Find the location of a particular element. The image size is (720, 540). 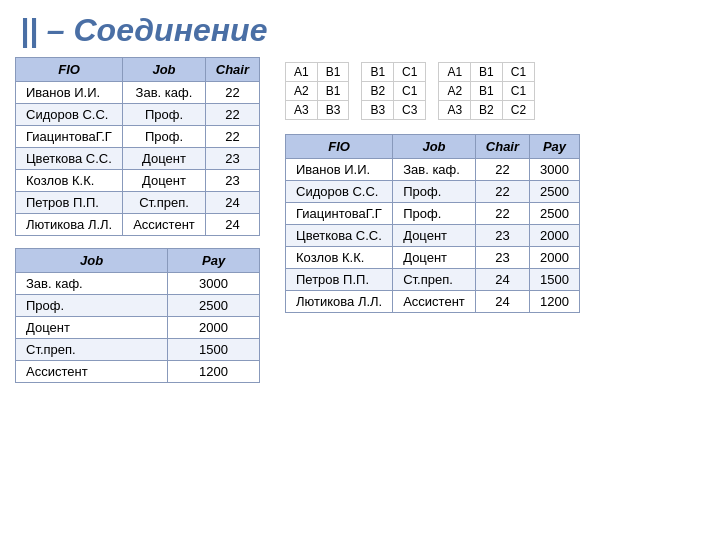

set1-table: A1B1A2B1A3B3 is located at coordinates (317, 91).